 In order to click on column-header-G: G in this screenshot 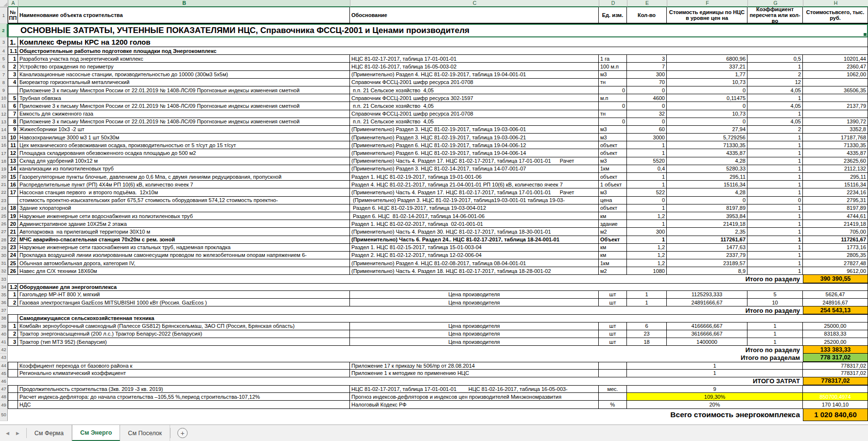, I will do `click(776, 4)`.